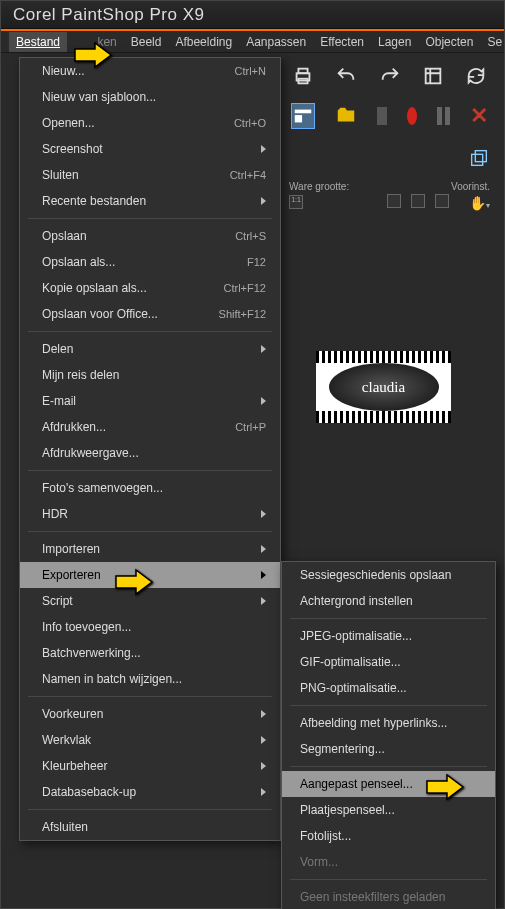 Image resolution: width=505 pixels, height=909 pixels. Describe the element at coordinates (388, 810) in the screenshot. I see `submenu-picture-brush: Plaatjespenseel...` at that location.